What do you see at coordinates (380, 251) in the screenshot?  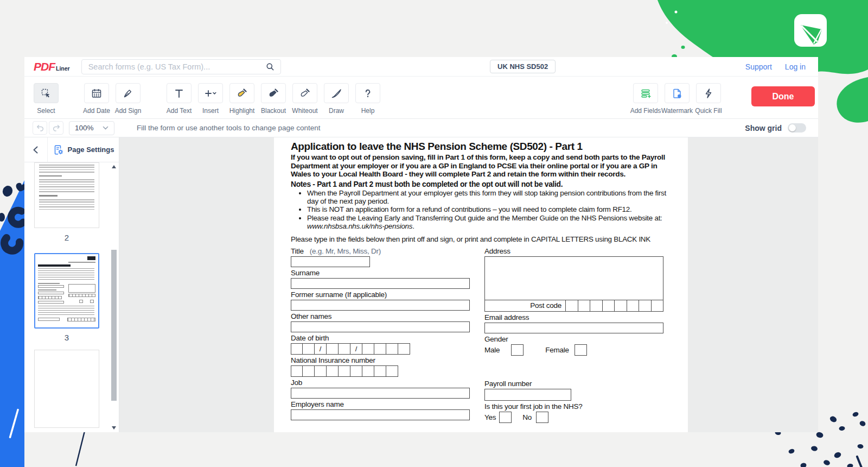 I see `title-label: Title(e.g. Mr, Mrs, Miss, Dr)` at bounding box center [380, 251].